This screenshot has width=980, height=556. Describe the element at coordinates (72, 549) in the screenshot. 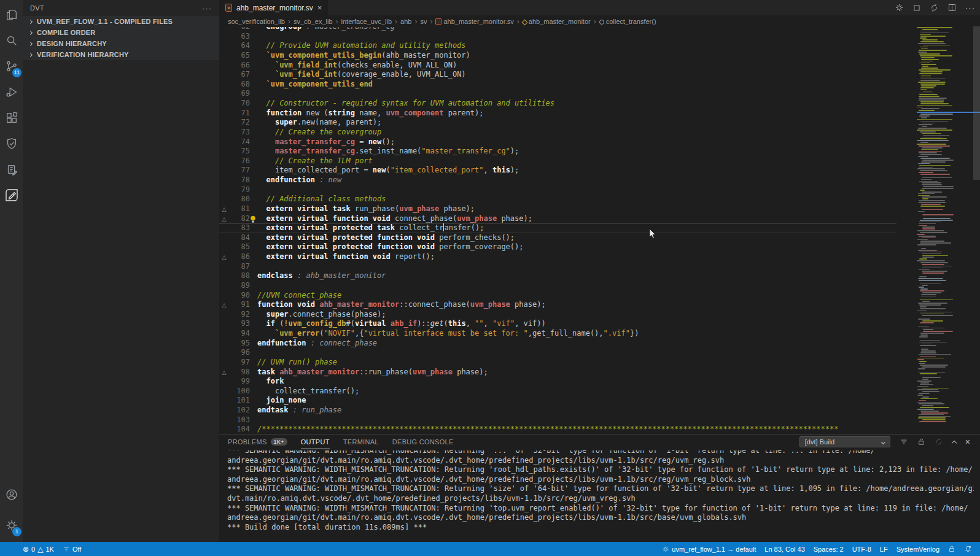

I see `filter-status: Off` at that location.